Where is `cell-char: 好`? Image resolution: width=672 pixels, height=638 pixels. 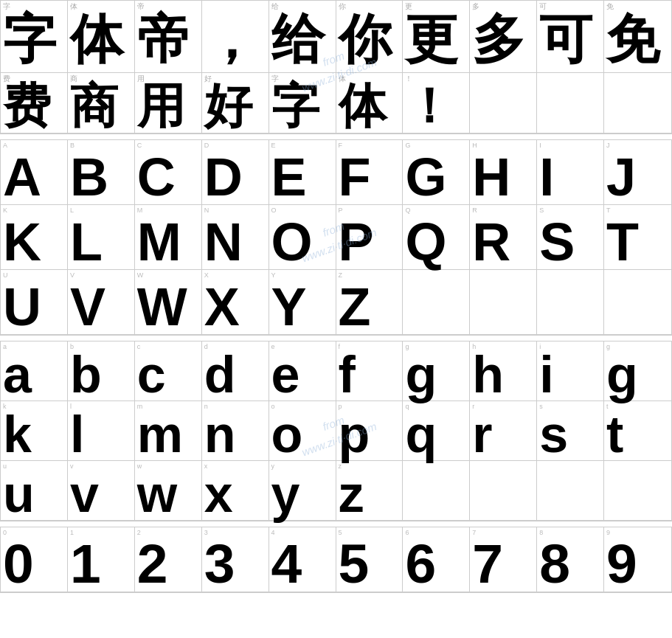
cell-char: 好 is located at coordinates (229, 106).